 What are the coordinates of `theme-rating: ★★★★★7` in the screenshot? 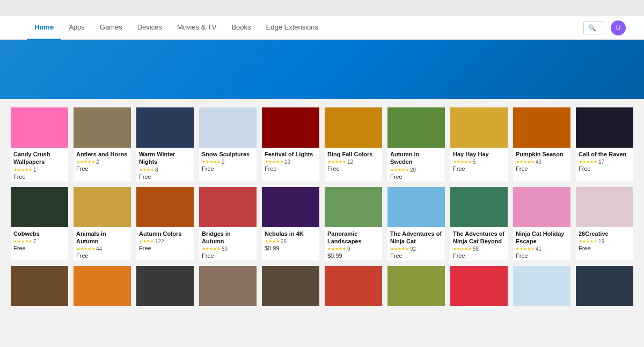 It's located at (40, 242).